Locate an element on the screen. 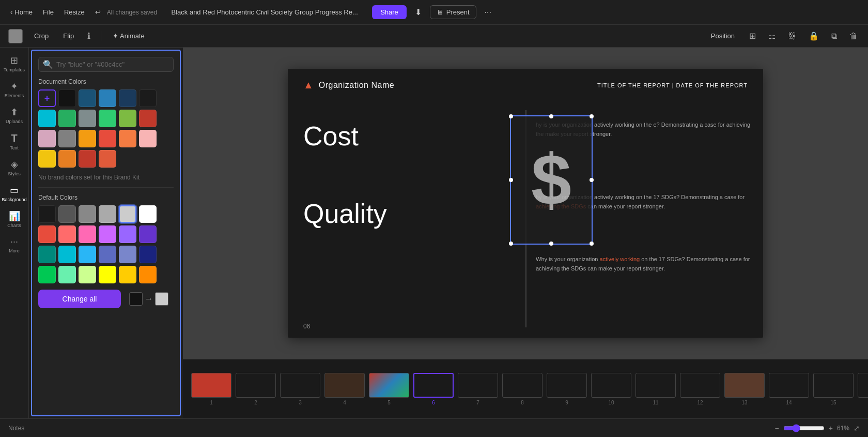  slide-thumb-5: 5 is located at coordinates (389, 389).